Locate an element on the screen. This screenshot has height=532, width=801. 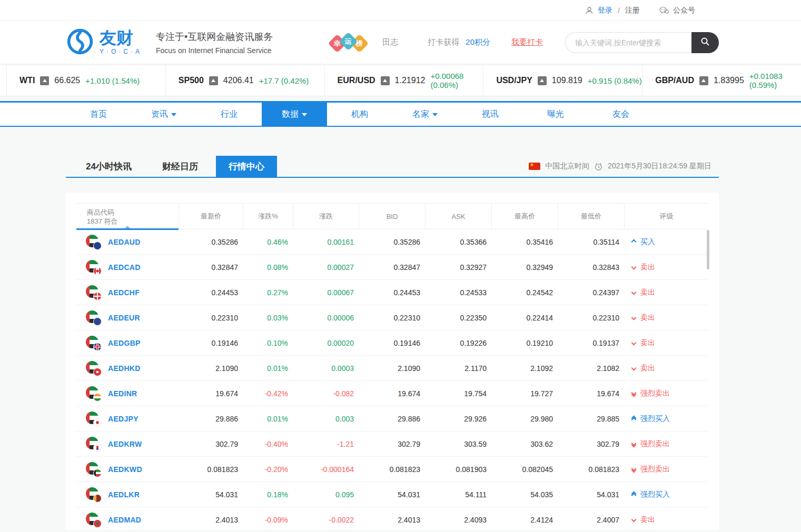
nav-item: 首页 is located at coordinates (98, 114).